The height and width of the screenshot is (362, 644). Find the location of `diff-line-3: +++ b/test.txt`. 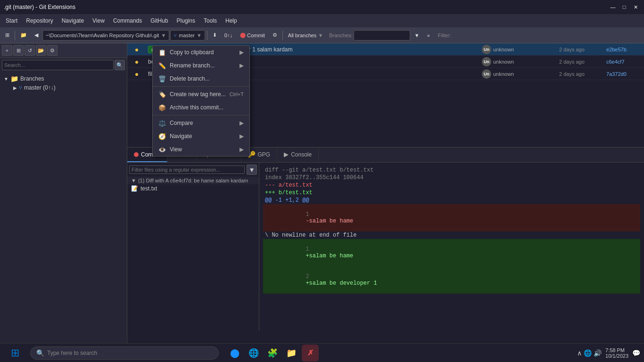

diff-line-3: +++ b/test.txt is located at coordinates (452, 193).